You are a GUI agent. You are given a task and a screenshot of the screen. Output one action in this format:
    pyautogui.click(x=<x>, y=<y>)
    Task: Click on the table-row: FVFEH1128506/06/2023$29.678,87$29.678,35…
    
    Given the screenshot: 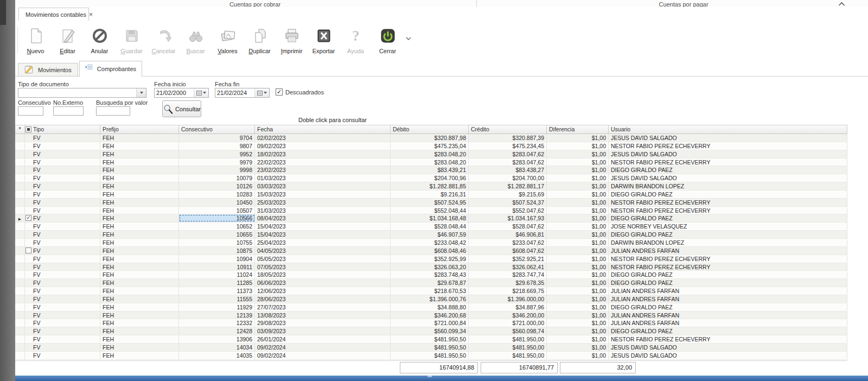 What is the action you would take?
    pyautogui.click(x=431, y=283)
    